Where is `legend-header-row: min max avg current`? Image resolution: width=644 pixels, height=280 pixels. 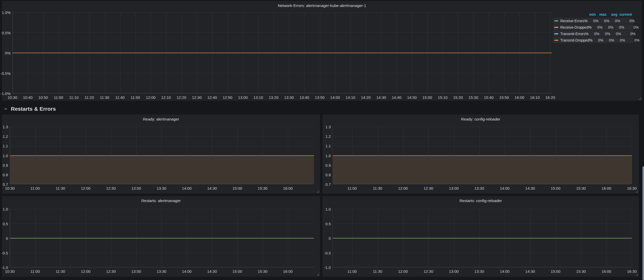
legend-header-row: min max avg current is located at coordinates (593, 14).